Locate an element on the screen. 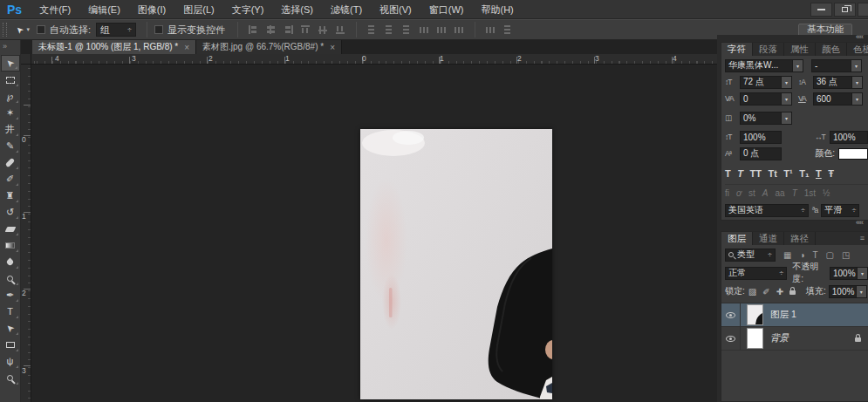  tool-healing-brush is located at coordinates (10, 162).